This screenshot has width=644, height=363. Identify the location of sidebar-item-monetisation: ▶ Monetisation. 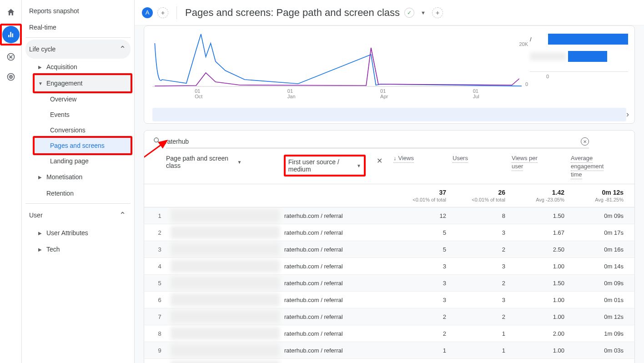
(83, 177).